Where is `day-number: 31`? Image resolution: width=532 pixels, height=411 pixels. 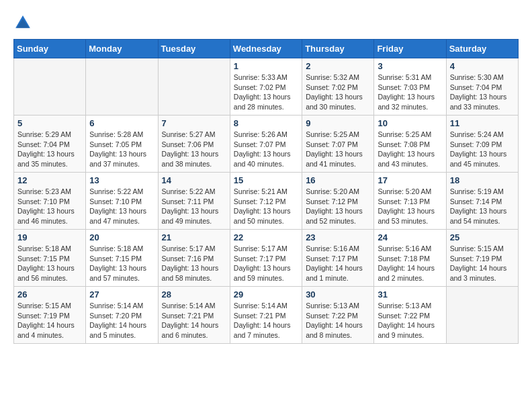 day-number: 31 is located at coordinates (410, 294).